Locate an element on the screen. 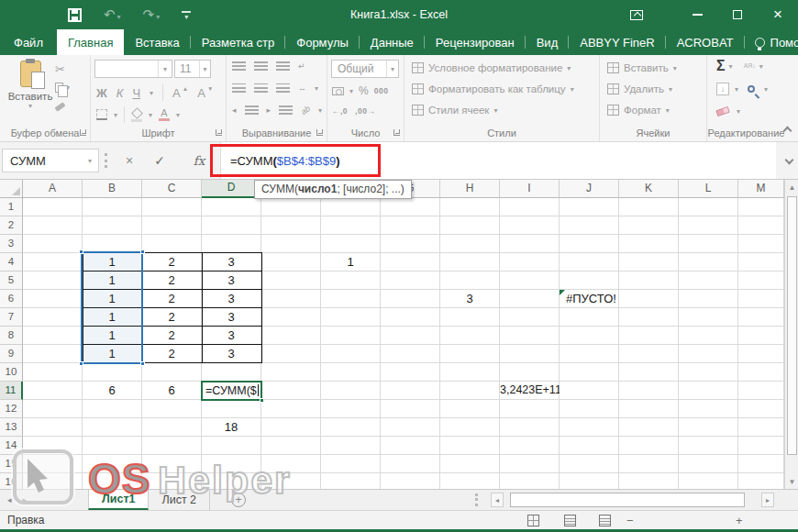 The height and width of the screenshot is (532, 798). cell-I1 is located at coordinates (530, 207).